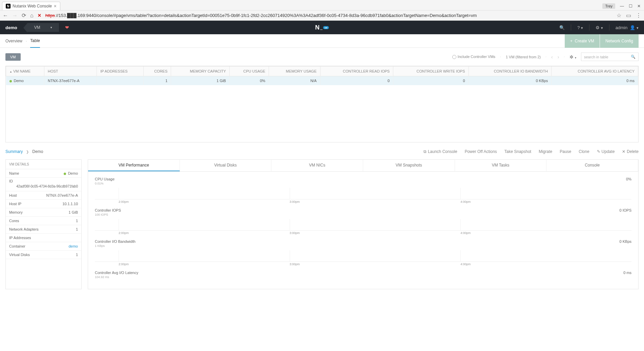 The width and height of the screenshot is (644, 351). What do you see at coordinates (363, 221) in the screenshot?
I see `chart-controller-iops: Controller IOPS0 IOPS 100 IOPS 2:00pm3:0…` at bounding box center [363, 221].